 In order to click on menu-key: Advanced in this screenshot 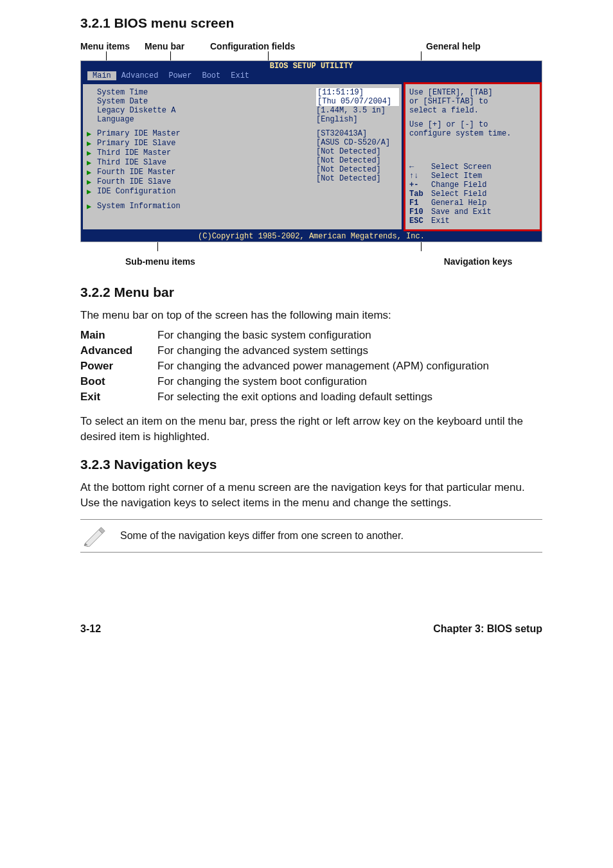, I will do `click(119, 352)`.